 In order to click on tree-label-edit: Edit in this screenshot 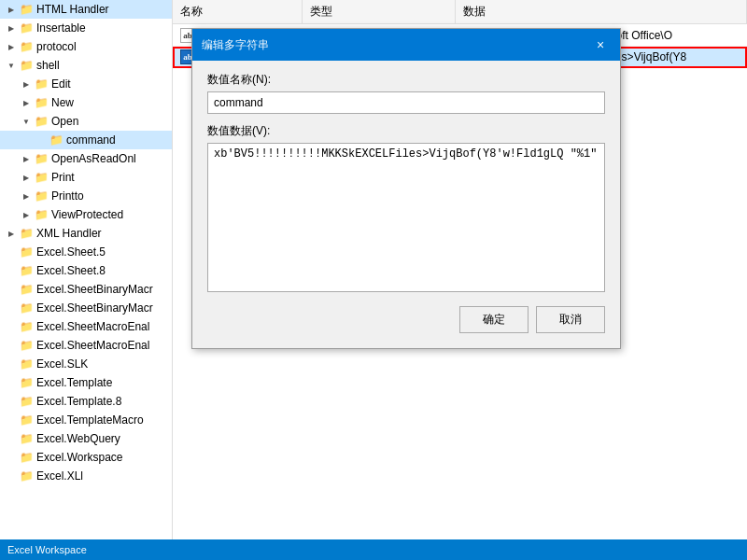, I will do `click(62, 84)`.